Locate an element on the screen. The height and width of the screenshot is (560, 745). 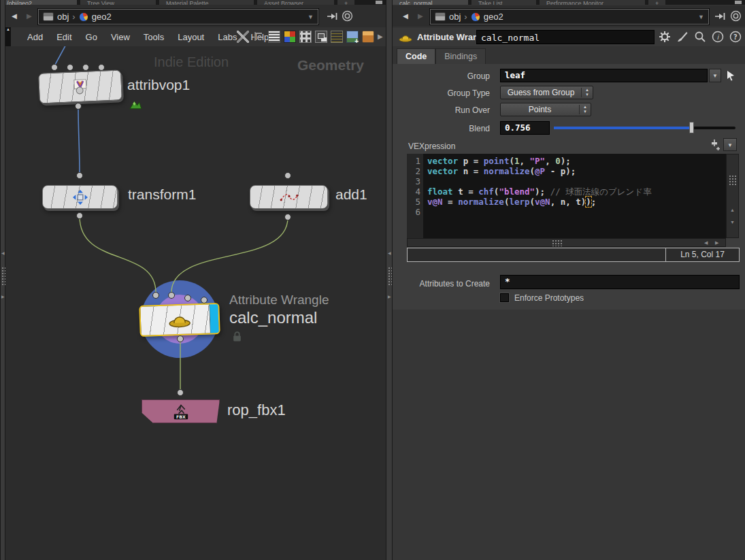
node-attribvop1 is located at coordinates (80, 86).